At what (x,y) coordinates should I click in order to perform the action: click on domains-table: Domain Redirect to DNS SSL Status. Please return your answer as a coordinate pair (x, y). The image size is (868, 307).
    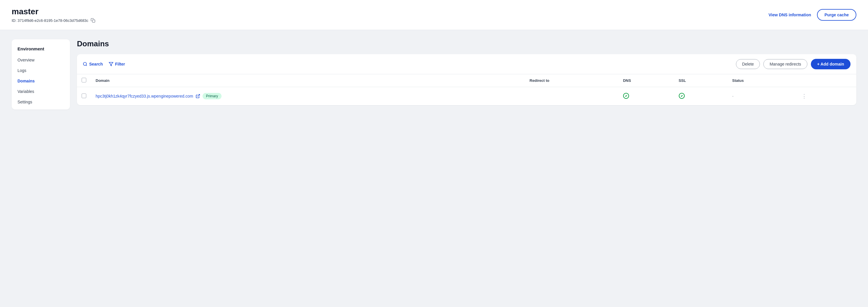
    Looking at the image, I should click on (466, 90).